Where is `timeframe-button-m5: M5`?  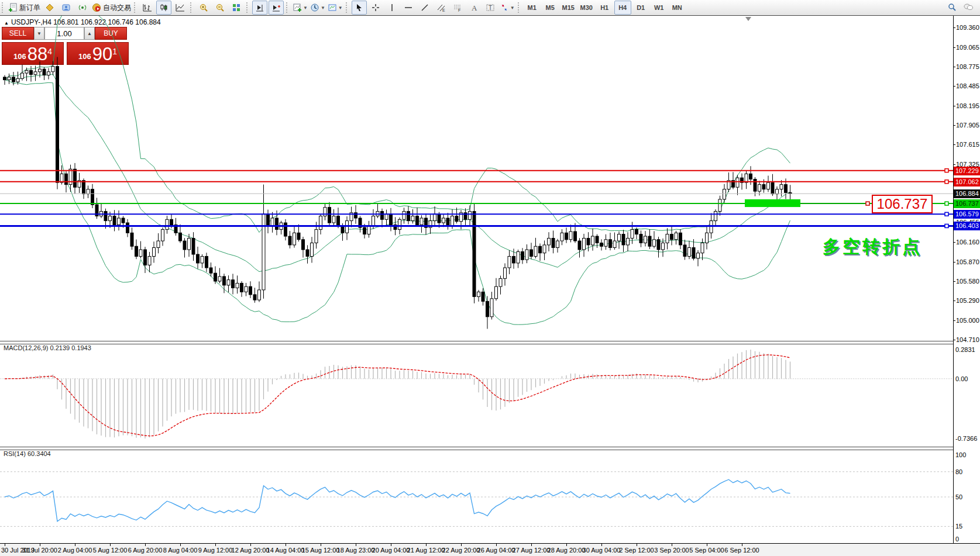
timeframe-button-m5: M5 is located at coordinates (550, 8).